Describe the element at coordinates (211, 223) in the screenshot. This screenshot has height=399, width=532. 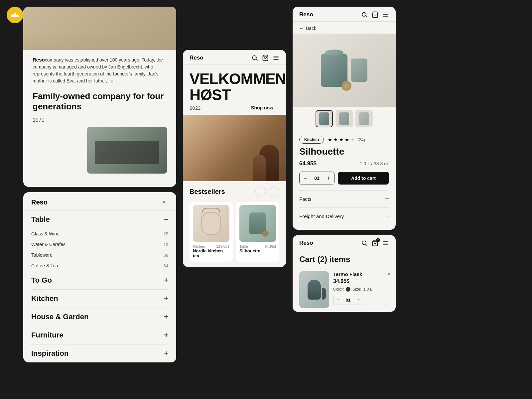
I see `bucket-shape` at that location.